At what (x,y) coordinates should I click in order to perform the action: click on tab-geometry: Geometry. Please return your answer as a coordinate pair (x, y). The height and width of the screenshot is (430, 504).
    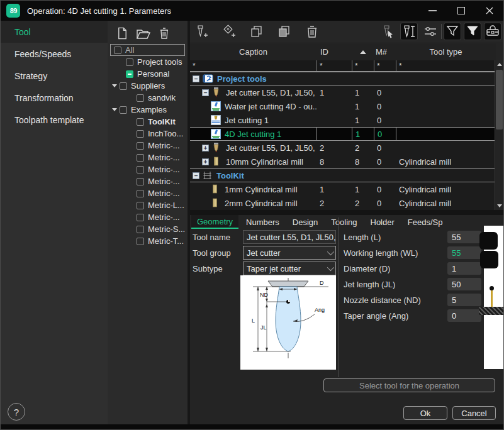
    Looking at the image, I should click on (215, 222).